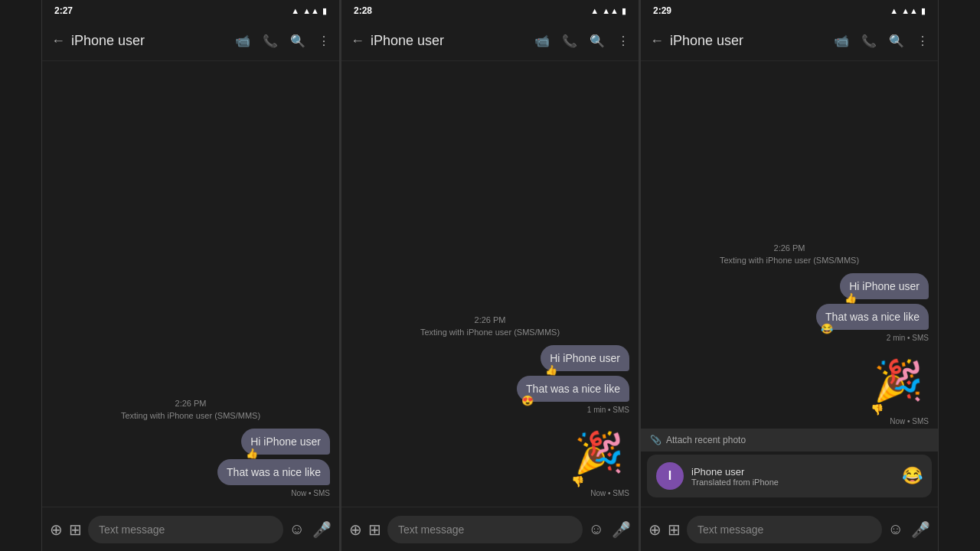 This screenshot has width=980, height=551. Describe the element at coordinates (873, 317) in the screenshot. I see `bubble-sent-6: That was a nice like 😂` at that location.